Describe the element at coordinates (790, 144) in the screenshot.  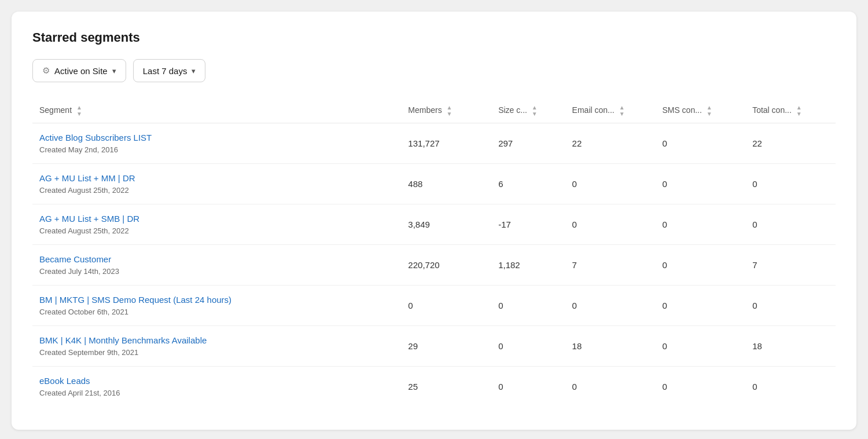
I see `total-con-cell-0: 22` at that location.